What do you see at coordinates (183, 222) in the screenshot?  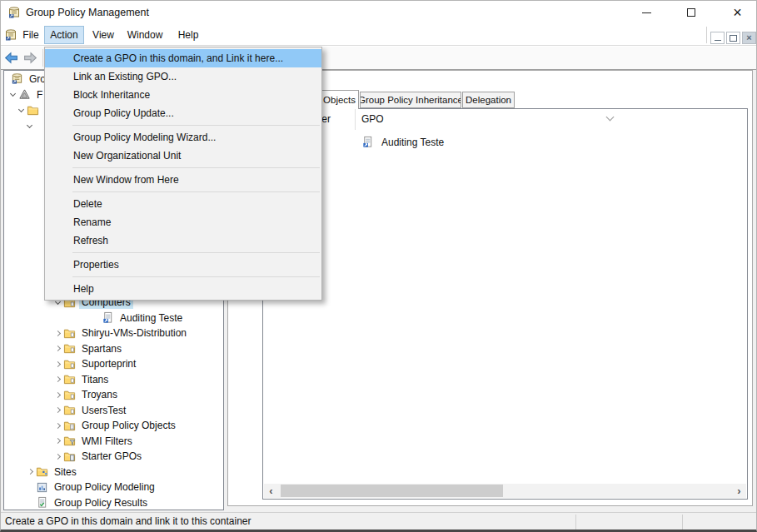 I see `menu-item-rename: Rename` at bounding box center [183, 222].